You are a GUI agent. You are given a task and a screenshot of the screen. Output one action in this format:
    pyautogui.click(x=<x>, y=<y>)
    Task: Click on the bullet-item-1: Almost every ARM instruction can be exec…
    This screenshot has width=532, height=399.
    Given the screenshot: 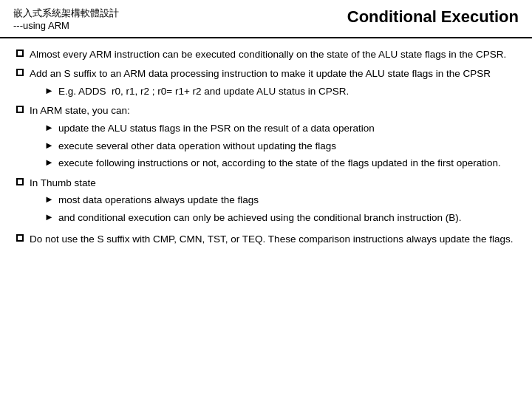 What is the action you would take?
    pyautogui.click(x=266, y=55)
    